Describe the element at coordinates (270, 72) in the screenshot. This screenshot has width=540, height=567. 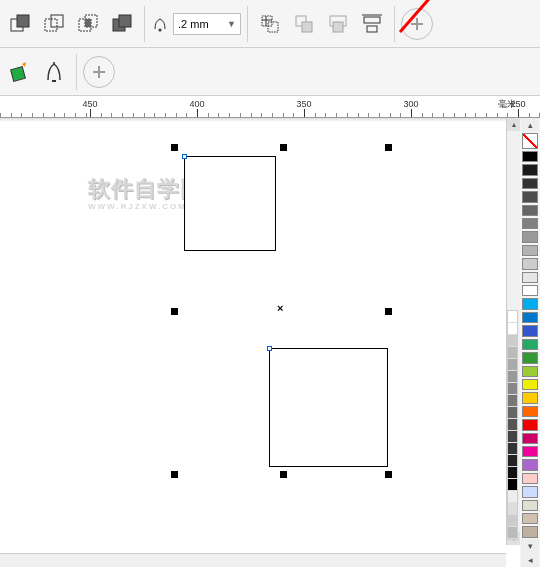
I see `toolbox-bar` at that location.